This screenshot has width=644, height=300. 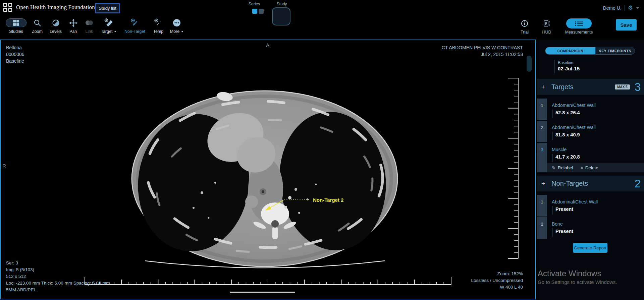 What do you see at coordinates (16, 23) in the screenshot?
I see `studies-active-pill` at bounding box center [16, 23].